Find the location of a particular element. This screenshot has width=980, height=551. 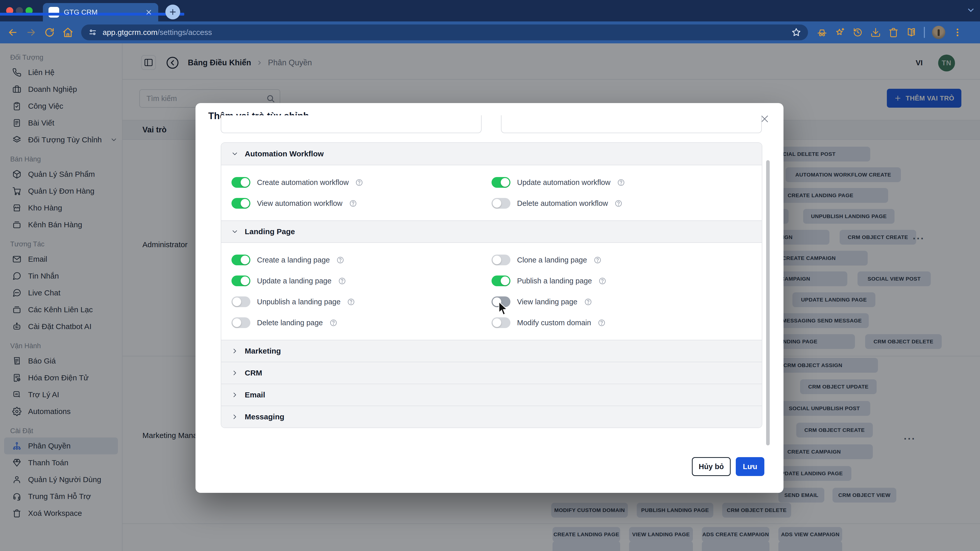

toggle-create-automation-workflow is located at coordinates (241, 183).